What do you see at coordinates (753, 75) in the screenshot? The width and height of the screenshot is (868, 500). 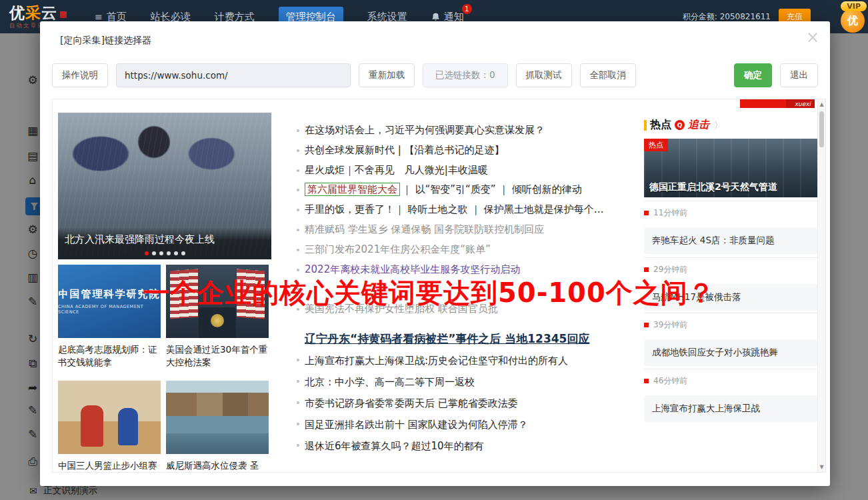 I see `confirm-button: 确定` at bounding box center [753, 75].